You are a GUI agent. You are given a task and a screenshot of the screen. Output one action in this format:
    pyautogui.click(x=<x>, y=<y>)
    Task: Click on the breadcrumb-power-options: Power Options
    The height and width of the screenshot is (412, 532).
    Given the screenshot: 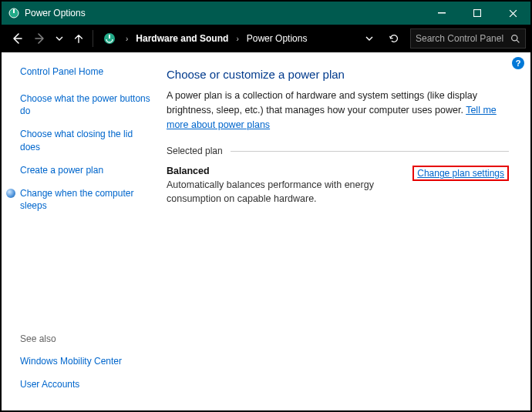 What is the action you would take?
    pyautogui.click(x=278, y=39)
    